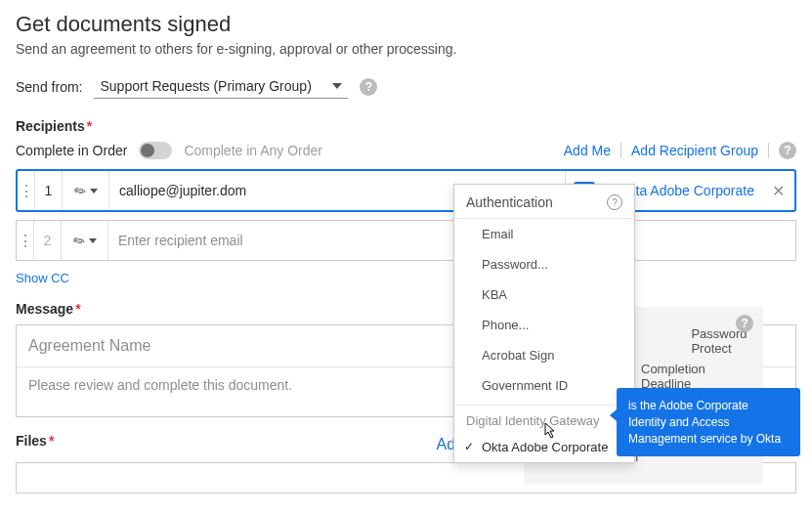 This screenshot has width=812, height=515. What do you see at coordinates (155, 150) in the screenshot?
I see `order-toggle` at bounding box center [155, 150].